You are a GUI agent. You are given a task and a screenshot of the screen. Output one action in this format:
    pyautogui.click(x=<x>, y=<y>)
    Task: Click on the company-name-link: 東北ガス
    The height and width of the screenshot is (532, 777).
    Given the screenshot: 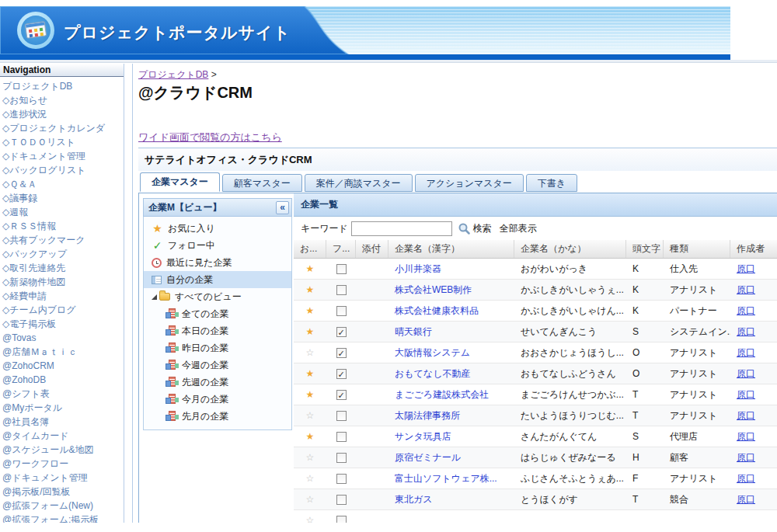 What is the action you would take?
    pyautogui.click(x=413, y=499)
    